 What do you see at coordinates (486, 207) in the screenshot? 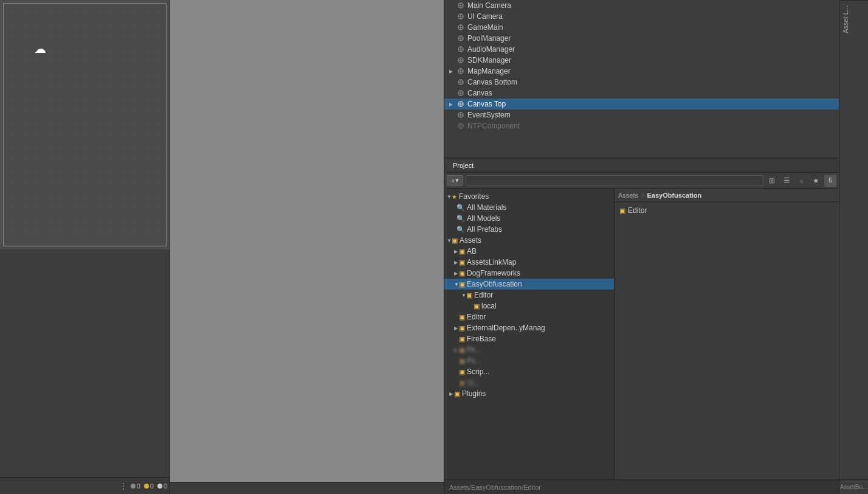
I see `all-materials-label: All Materials` at bounding box center [486, 207].